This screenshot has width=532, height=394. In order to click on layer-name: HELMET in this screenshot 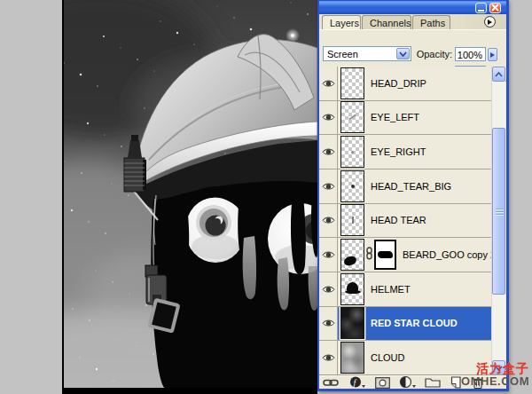, I will do `click(390, 289)`.